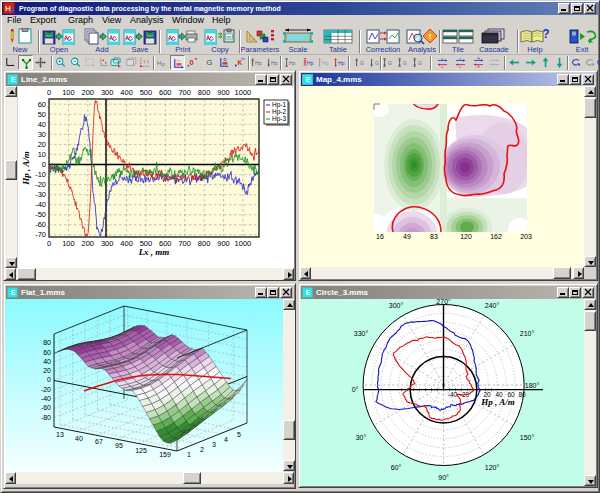 The image size is (600, 493). What do you see at coordinates (202, 450) in the screenshot?
I see `svg-text: 2` at bounding box center [202, 450].